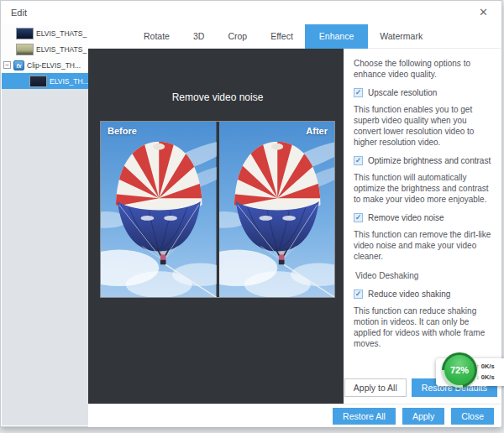 This screenshot has height=433, width=504. I want to click on option-description: This function enables you to get superb …, so click(423, 126).